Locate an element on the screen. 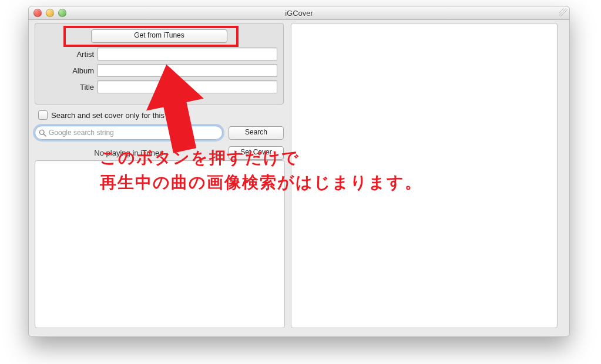  album-input is located at coordinates (187, 70).